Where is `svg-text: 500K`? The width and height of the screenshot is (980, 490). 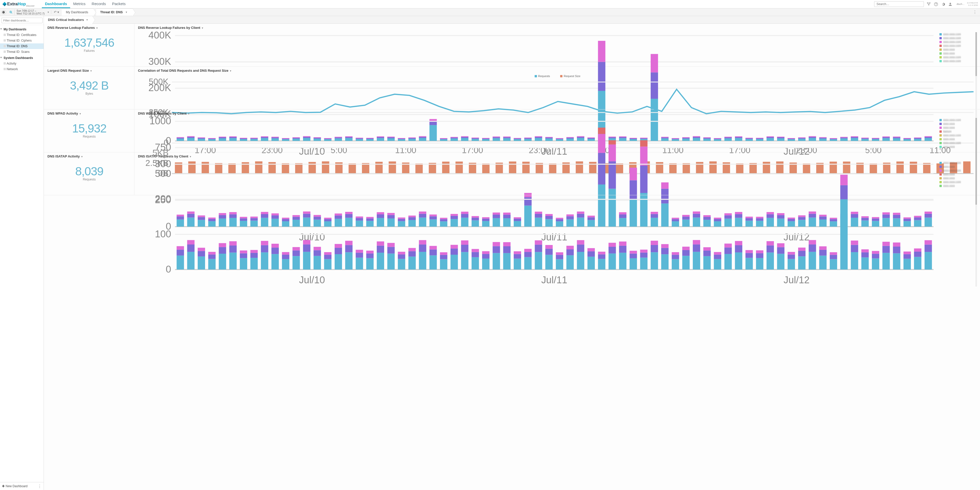
svg-text: 500K is located at coordinates (159, 82).